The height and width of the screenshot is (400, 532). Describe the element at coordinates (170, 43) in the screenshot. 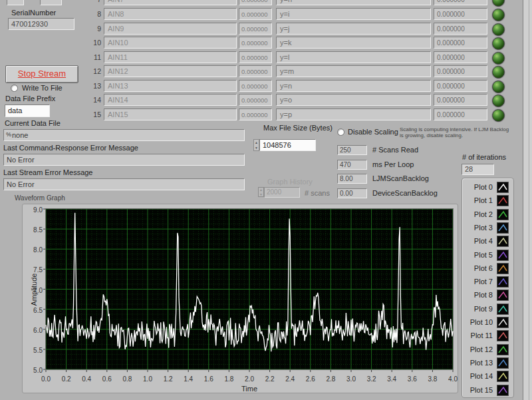

I see `channel-name-field: AIN10` at that location.